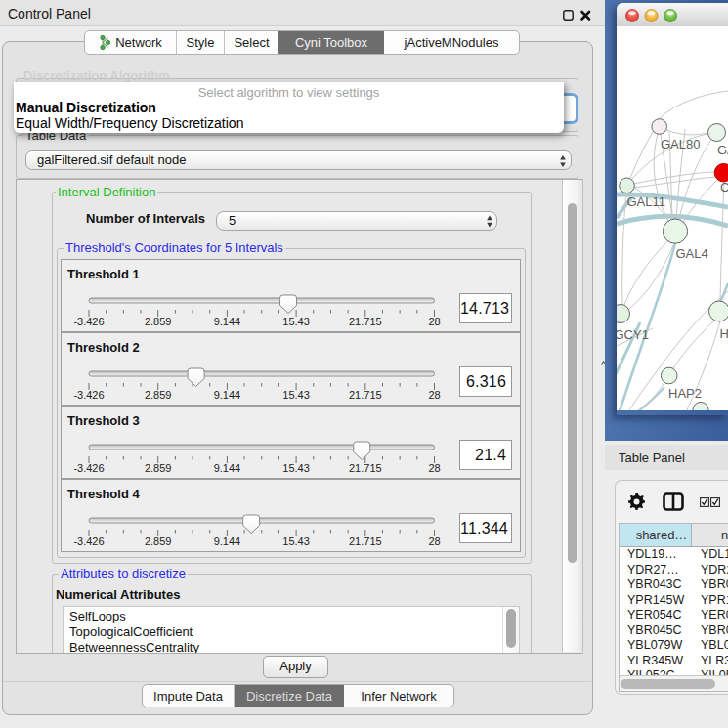  Describe the element at coordinates (723, 150) in the screenshot. I see `svg-text: GAL3` at that location.